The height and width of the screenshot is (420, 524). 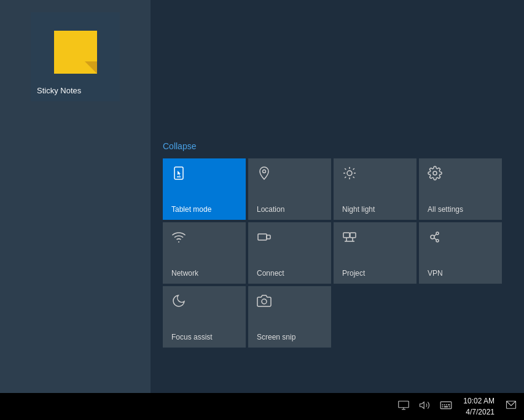 I want to click on vpn-icon, so click(x=435, y=238).